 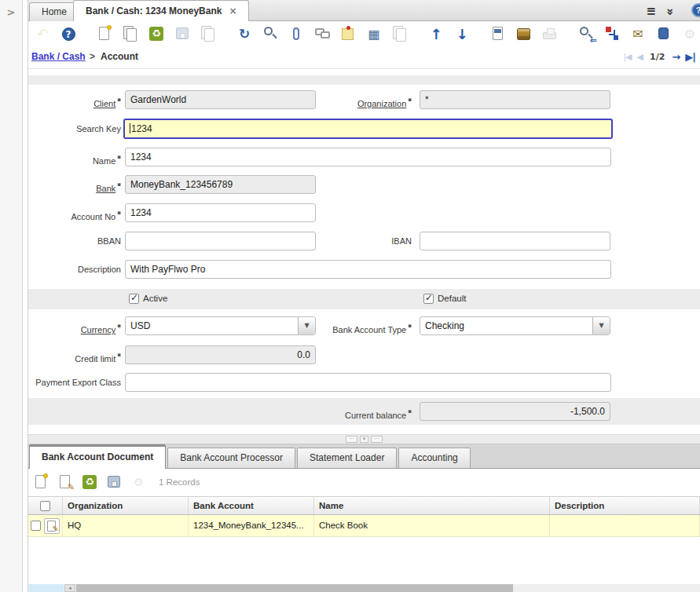 What do you see at coordinates (244, 34) in the screenshot?
I see `refresh-icon: ↻` at bounding box center [244, 34].